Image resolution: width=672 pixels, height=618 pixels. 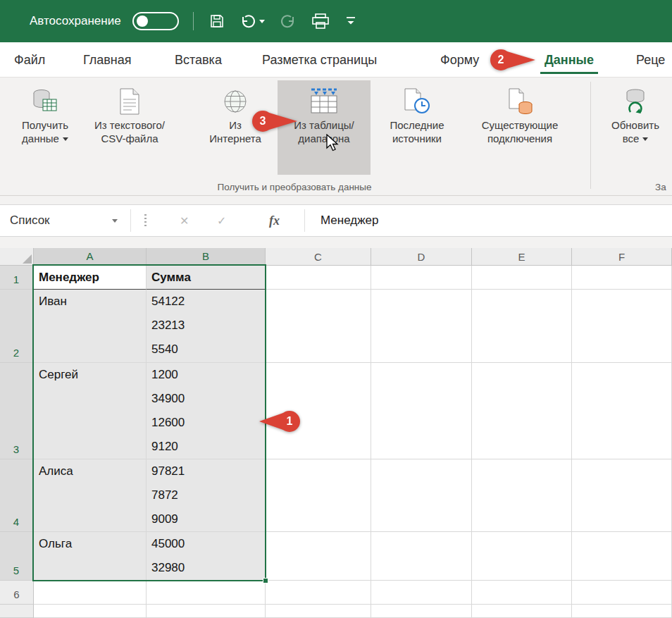 I want to click on cell-a6, so click(x=90, y=593).